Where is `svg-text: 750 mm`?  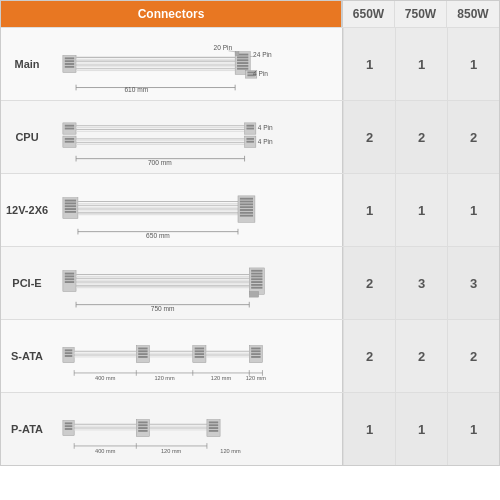 svg-text: 750 mm is located at coordinates (163, 308).